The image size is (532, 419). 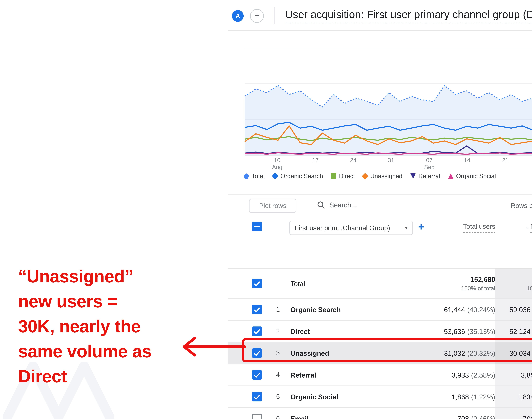 I want to click on row-channel-name: Email, so click(x=358, y=413).